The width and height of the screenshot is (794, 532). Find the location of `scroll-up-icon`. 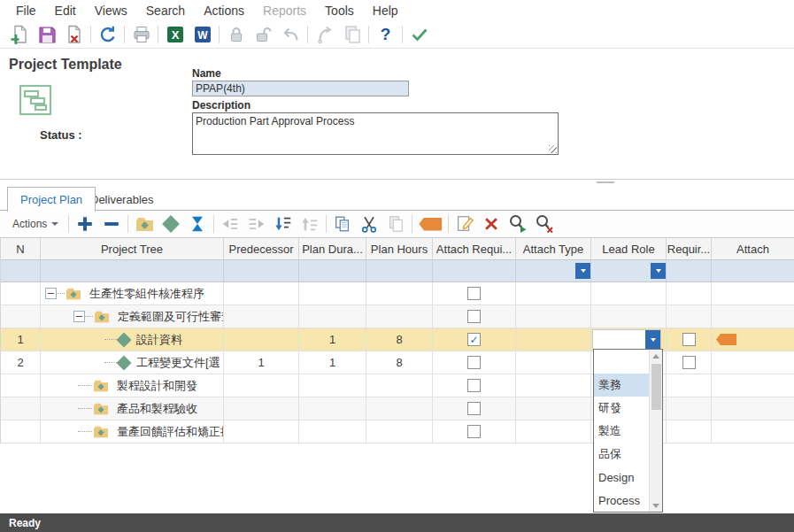

scroll-up-icon is located at coordinates (656, 356).